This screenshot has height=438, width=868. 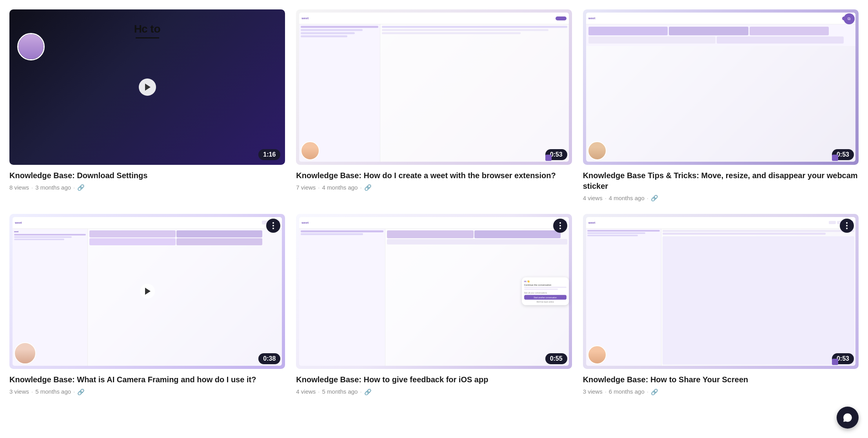 What do you see at coordinates (721, 392) in the screenshot?
I see `video-meta: 3 views · 6 months ago · 🔗` at bounding box center [721, 392].